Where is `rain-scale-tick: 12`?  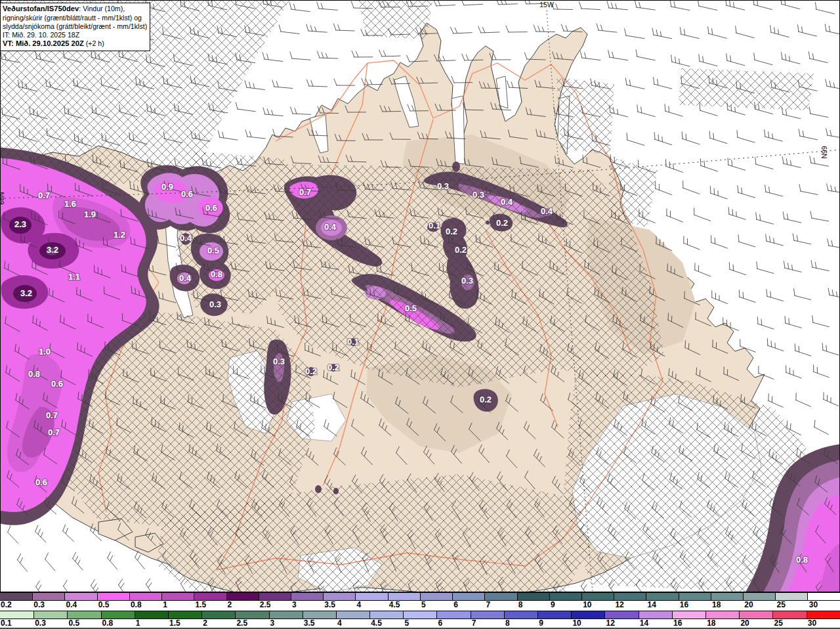 rain-scale-tick: 12 is located at coordinates (610, 624).